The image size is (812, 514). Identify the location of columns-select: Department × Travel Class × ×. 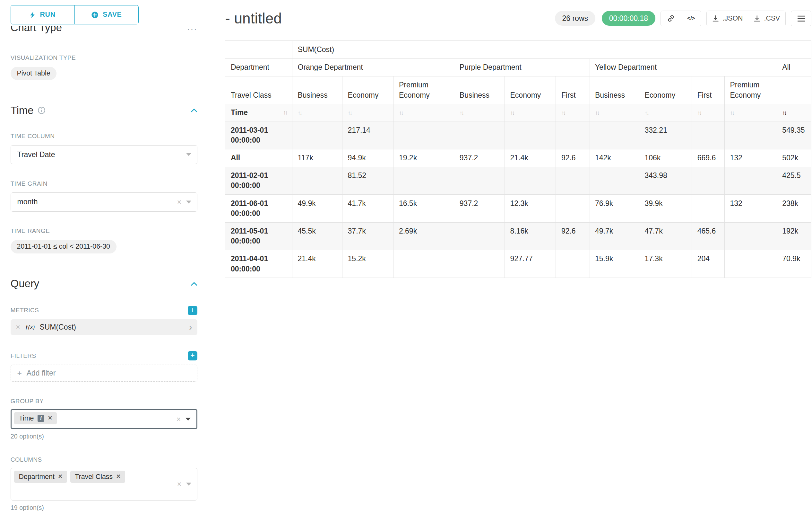
(104, 484).